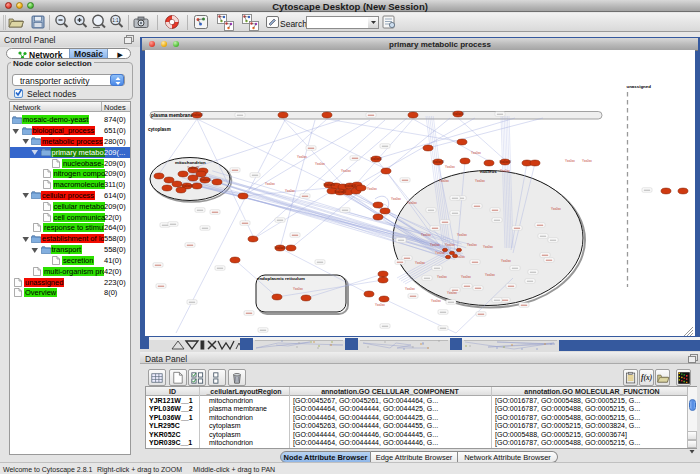 Image resolution: width=700 pixels, height=474 pixels. Describe the element at coordinates (116, 20) in the screenshot. I see `svg-text: 1:1` at that location.